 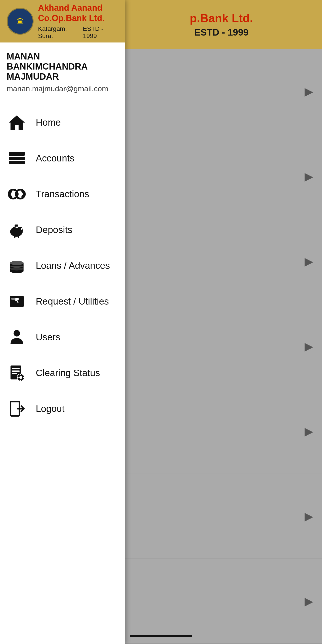 I want to click on nav-label-deposits: Deposits, so click(x=54, y=230).